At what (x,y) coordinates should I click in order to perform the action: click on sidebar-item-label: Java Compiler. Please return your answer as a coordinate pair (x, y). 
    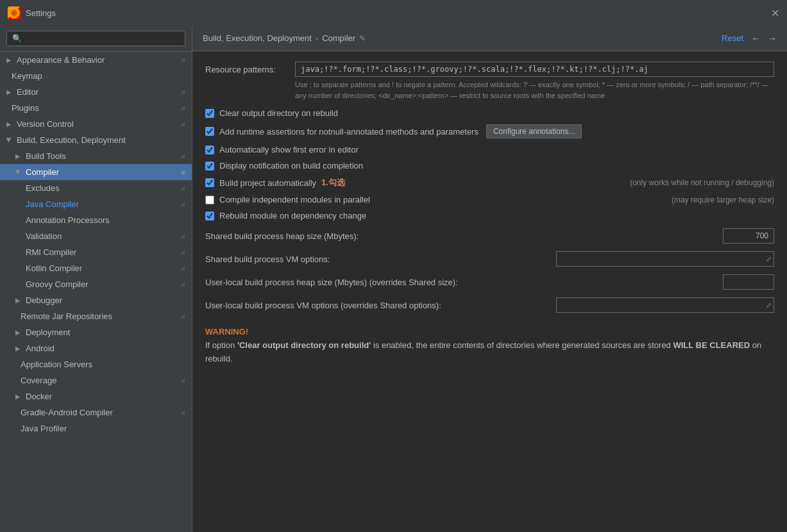
    Looking at the image, I should click on (53, 204).